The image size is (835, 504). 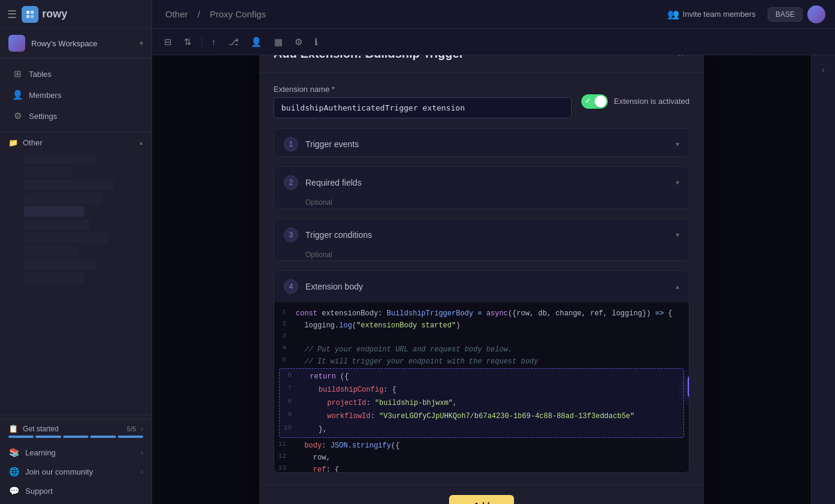 I want to click on section-extension-body-header: 4 Extension body ▴, so click(x=482, y=287).